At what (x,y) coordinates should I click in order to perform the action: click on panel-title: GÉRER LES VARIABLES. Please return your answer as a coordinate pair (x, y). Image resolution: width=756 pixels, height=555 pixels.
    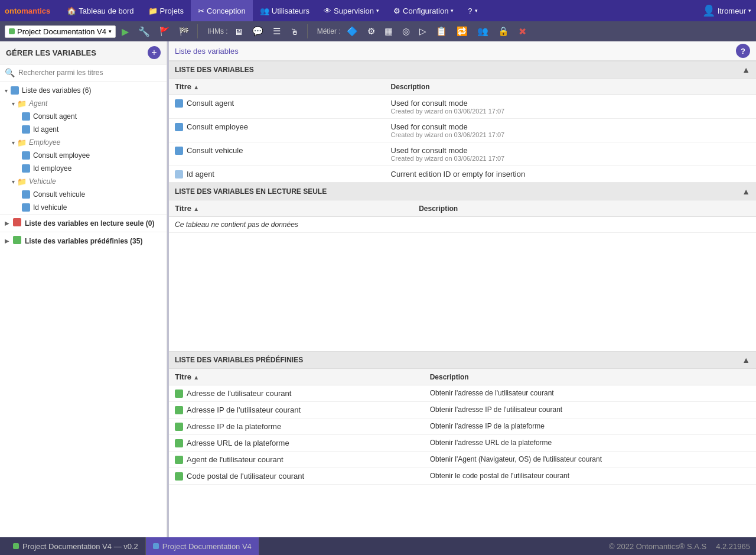
    Looking at the image, I should click on (51, 53).